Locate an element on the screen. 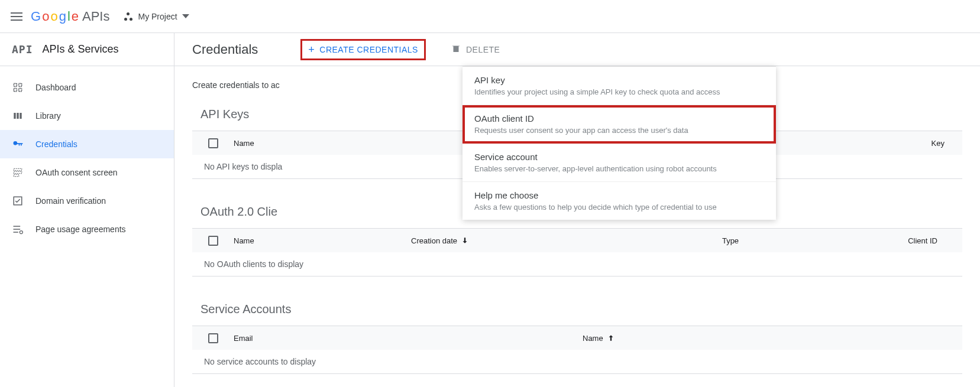 This screenshot has height=387, width=980. dropdown-item-sub: Asks a few questions to help you decide … is located at coordinates (619, 207).